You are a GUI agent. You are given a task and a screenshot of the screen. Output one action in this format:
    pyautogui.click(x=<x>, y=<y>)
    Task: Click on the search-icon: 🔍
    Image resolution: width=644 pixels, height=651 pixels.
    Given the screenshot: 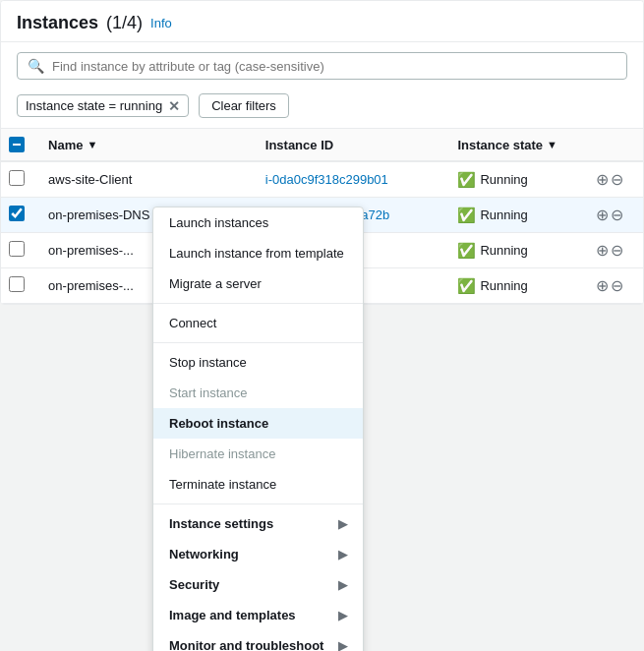 What is the action you would take?
    pyautogui.click(x=35, y=66)
    